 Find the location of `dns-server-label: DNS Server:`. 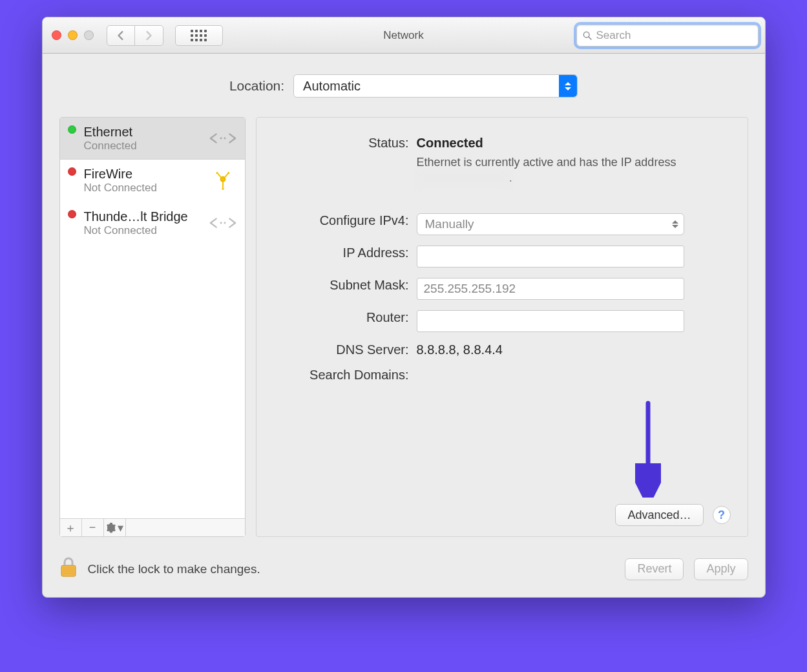

dns-server-label: DNS Server: is located at coordinates (345, 350).